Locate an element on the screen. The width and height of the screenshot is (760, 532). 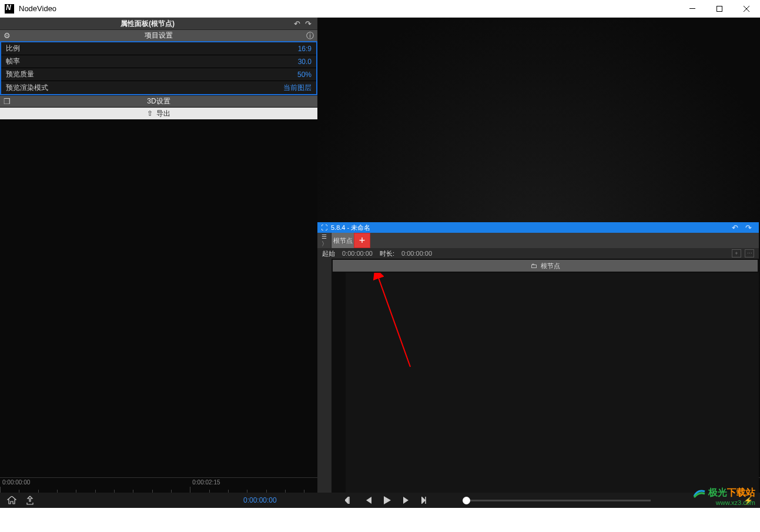
timeline-tabs: ☰ 〉 根节点 + is located at coordinates (538, 240).